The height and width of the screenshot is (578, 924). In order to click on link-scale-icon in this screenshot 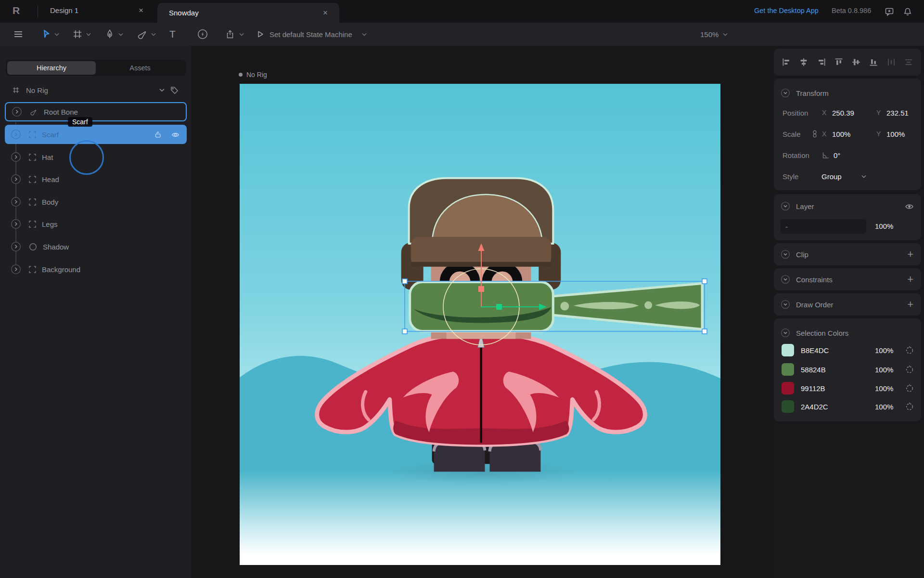, I will do `click(815, 134)`.